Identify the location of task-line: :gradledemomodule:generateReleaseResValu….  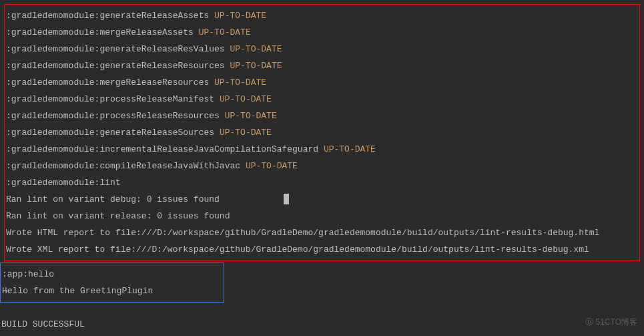
(322, 49).